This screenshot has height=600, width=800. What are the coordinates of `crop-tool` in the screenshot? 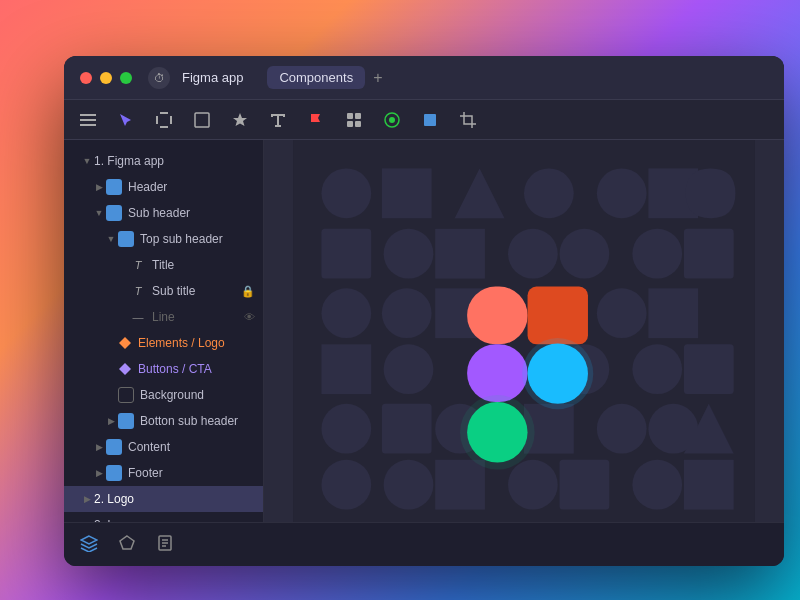 It's located at (468, 120).